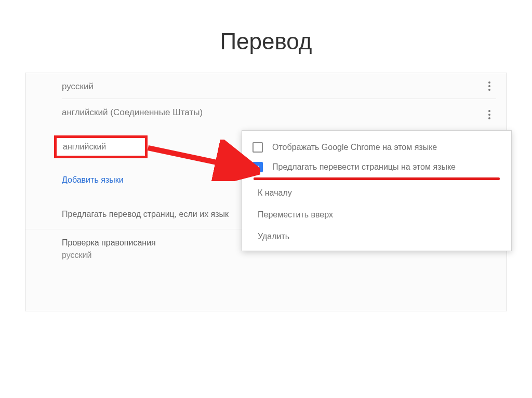 The image size is (532, 398). Describe the element at coordinates (266, 115) in the screenshot. I see `language-row-english-us: английский (Соединенные Штаты)` at that location.